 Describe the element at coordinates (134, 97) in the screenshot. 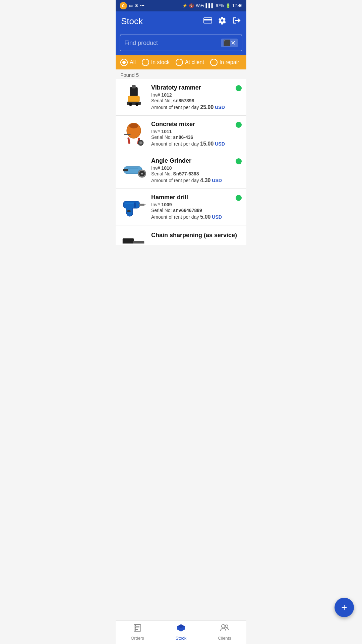

I see `product-image-rammer` at that location.